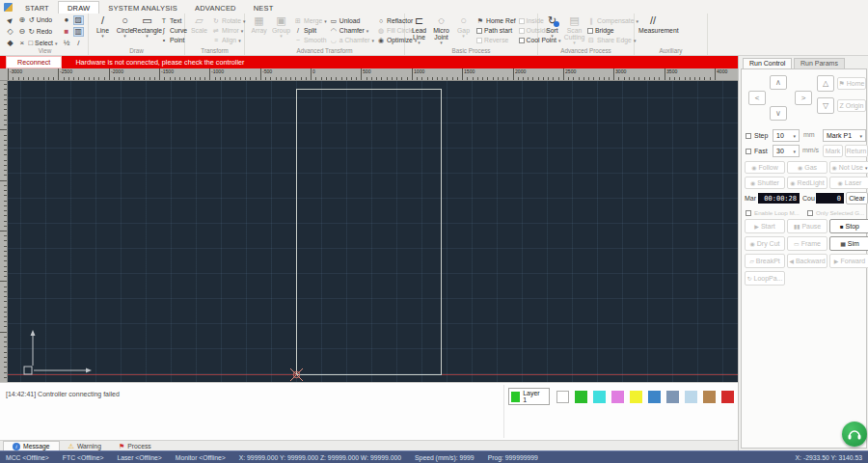 Image resolution: width=868 pixels, height=463 pixels. What do you see at coordinates (854, 243) in the screenshot?
I see `sim-label: Sim` at bounding box center [854, 243].